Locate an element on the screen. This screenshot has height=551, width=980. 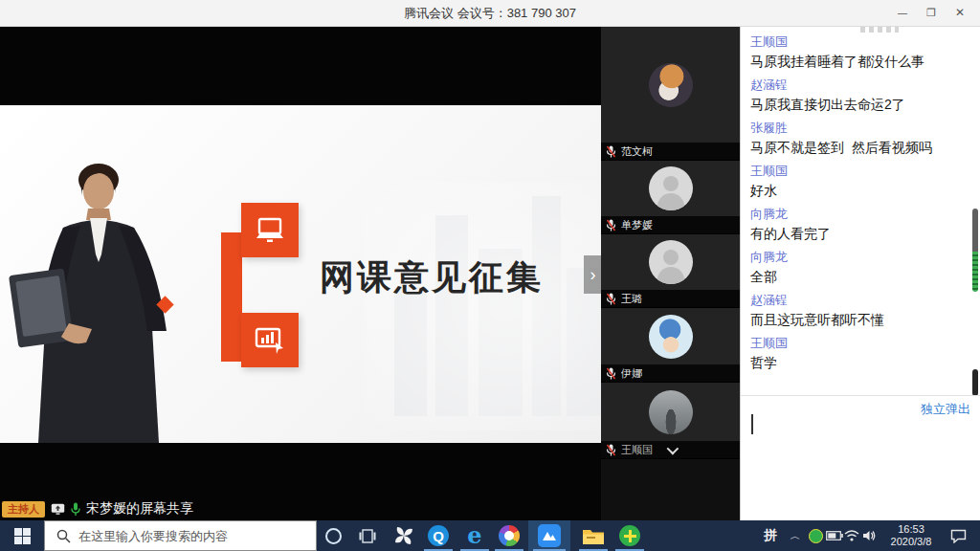
task-view-icon is located at coordinates (368, 536).